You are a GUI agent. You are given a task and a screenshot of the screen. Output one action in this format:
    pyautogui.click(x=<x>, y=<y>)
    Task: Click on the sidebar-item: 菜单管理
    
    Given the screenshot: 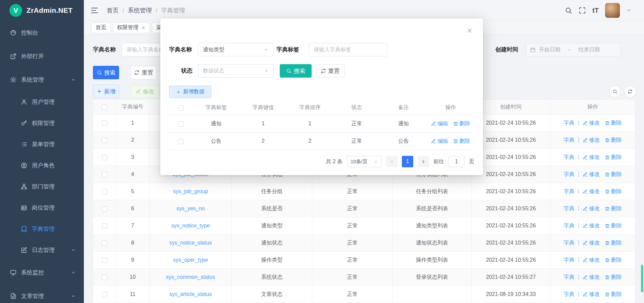 What is the action you would take?
    pyautogui.click(x=42, y=144)
    